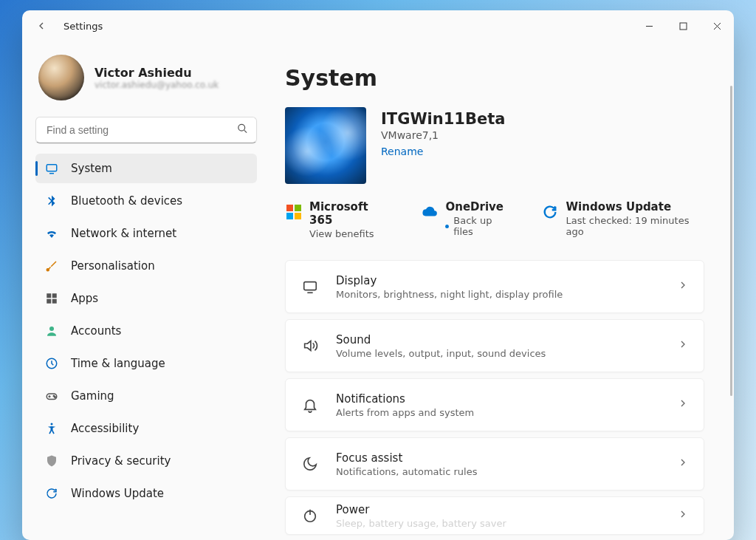 The height and width of the screenshot is (540, 756). What do you see at coordinates (157, 72) in the screenshot?
I see `user-name: Victor Ashiedu` at bounding box center [157, 72].